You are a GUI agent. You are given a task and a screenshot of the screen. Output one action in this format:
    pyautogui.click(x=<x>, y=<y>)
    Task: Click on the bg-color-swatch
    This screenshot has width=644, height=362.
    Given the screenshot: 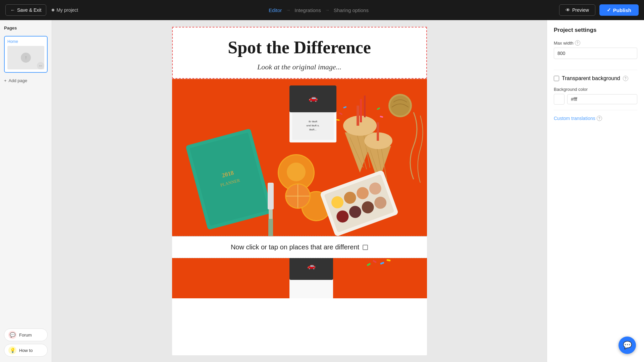 What is the action you would take?
    pyautogui.click(x=559, y=99)
    